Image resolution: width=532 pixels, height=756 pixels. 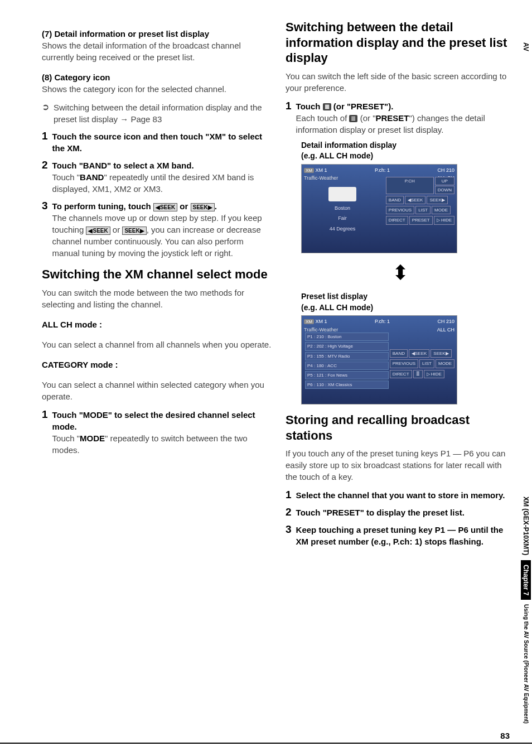 What do you see at coordinates (347, 346) in the screenshot?
I see `preset-item-2: P2 : 202 : High Voltage` at bounding box center [347, 346].